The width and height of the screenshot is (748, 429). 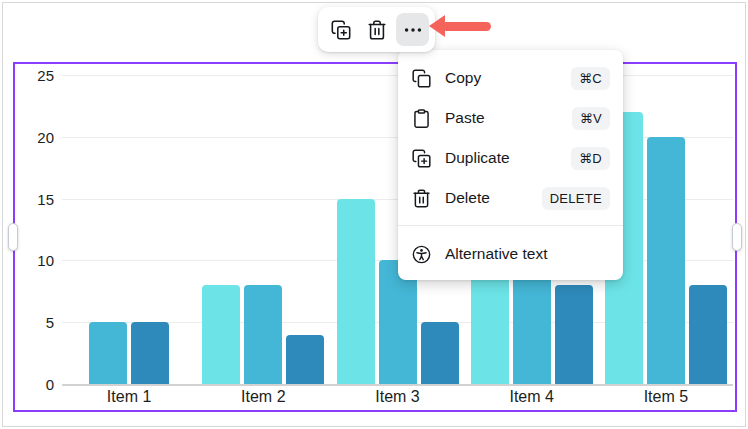 I want to click on copy-icon, so click(x=422, y=78).